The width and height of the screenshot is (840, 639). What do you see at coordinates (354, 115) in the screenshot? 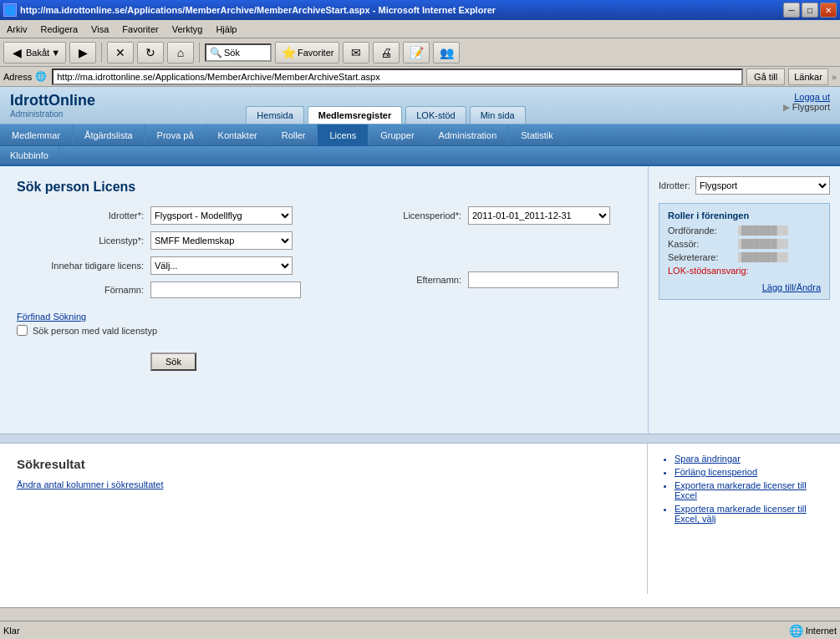
I see `tab-medlemsregister: Medlemsregister` at bounding box center [354, 115].